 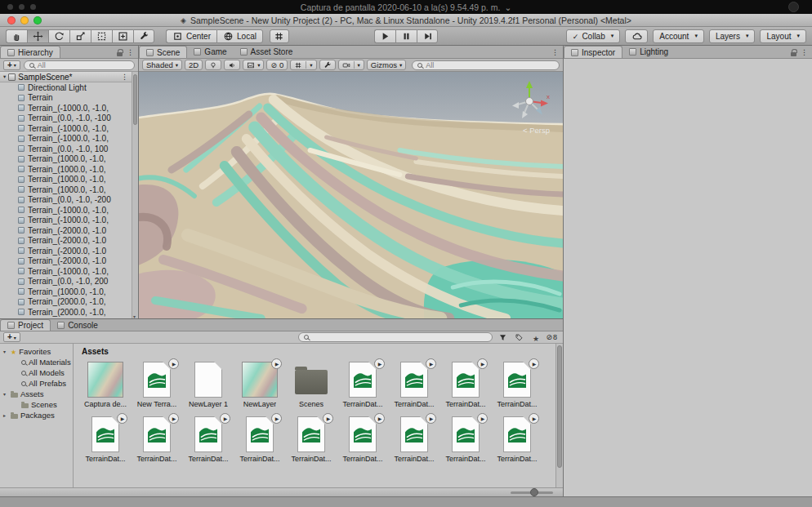 I want to click on project-scrollbar, so click(x=559, y=416).